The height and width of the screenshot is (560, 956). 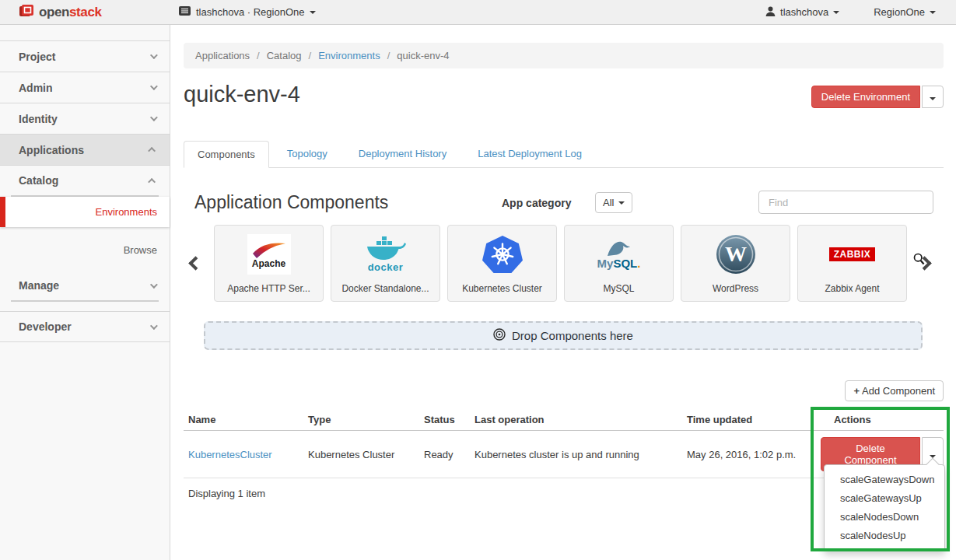 I want to click on breadcrumb: Applications / Catalog / Environments / …, so click(x=563, y=56).